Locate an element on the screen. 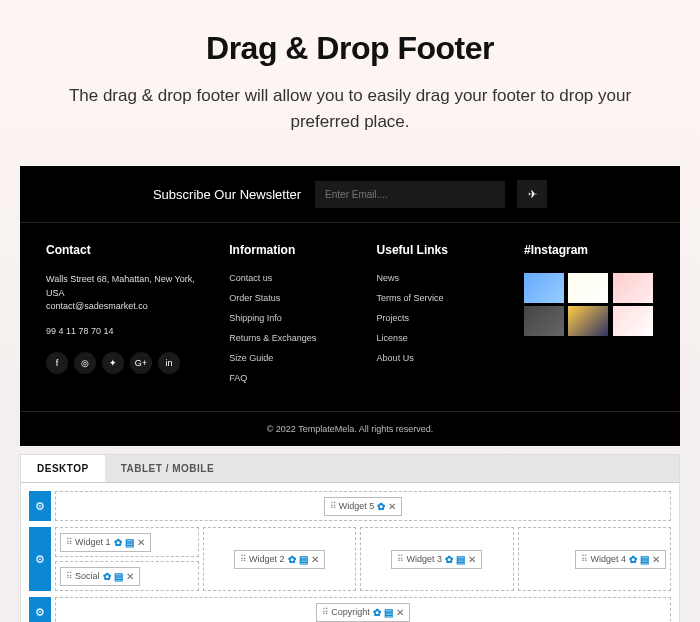 The height and width of the screenshot is (622, 700). info-link: FAQ is located at coordinates (288, 378).